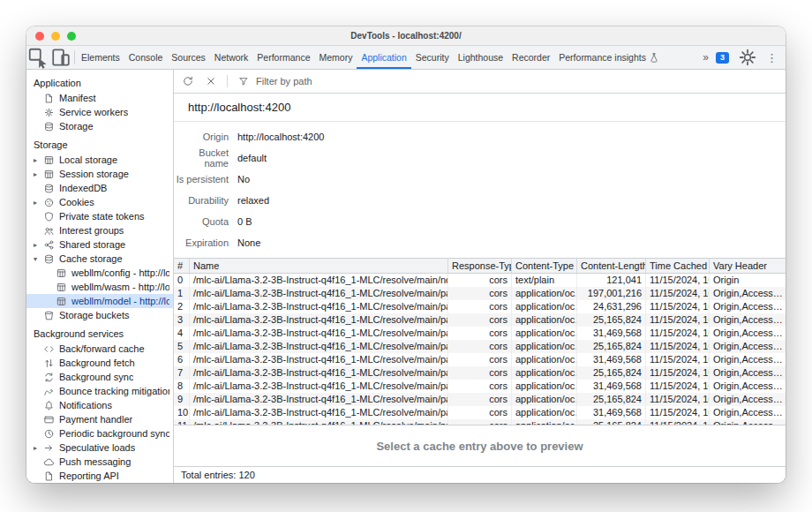  I want to click on more-tabs-icon: », so click(706, 57).